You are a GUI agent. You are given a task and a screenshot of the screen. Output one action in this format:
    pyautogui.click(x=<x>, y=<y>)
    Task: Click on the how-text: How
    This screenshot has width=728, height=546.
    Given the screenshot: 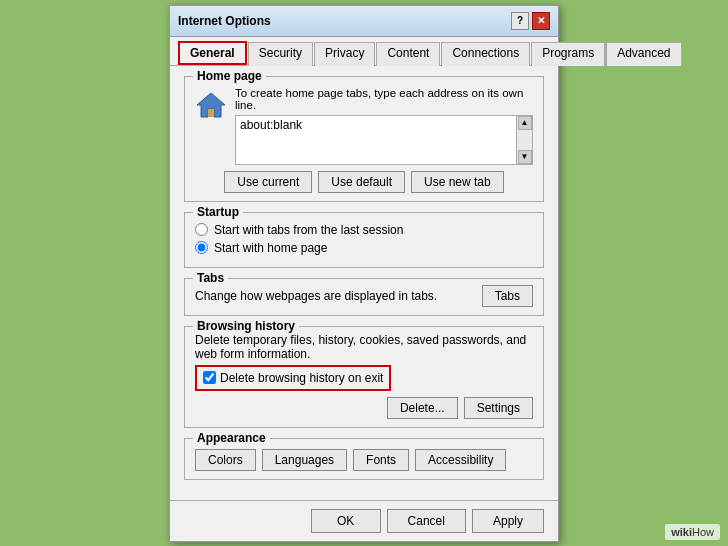 What is the action you would take?
    pyautogui.click(x=703, y=532)
    